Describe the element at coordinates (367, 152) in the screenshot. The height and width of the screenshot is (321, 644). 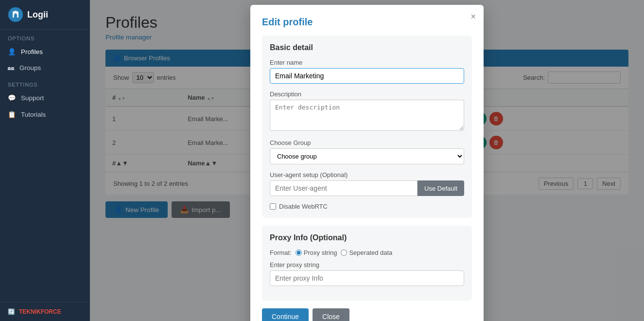
I see `choose-group-group: Choose Group Choose group` at that location.